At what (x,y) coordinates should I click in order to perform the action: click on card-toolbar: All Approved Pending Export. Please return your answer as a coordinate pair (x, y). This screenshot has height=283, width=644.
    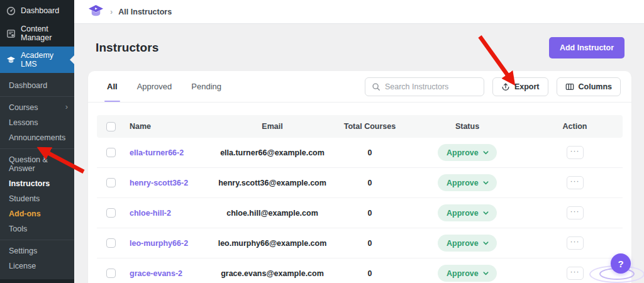
    Looking at the image, I should click on (360, 87).